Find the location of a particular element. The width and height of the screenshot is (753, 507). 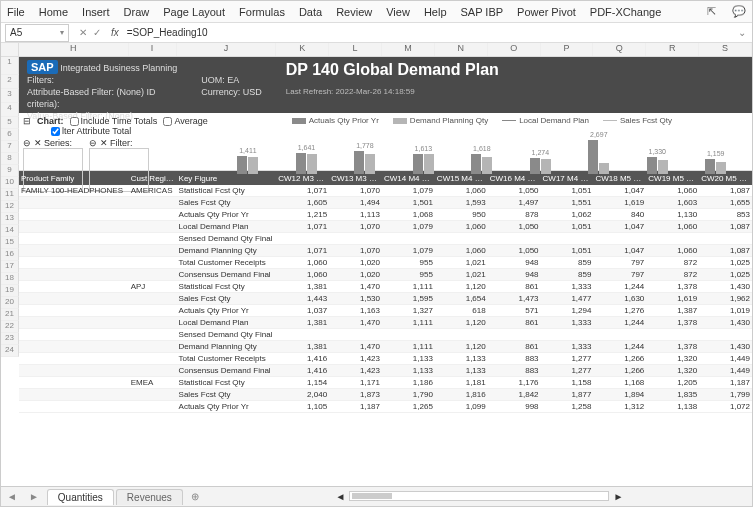

col-O: O is located at coordinates (514, 50).